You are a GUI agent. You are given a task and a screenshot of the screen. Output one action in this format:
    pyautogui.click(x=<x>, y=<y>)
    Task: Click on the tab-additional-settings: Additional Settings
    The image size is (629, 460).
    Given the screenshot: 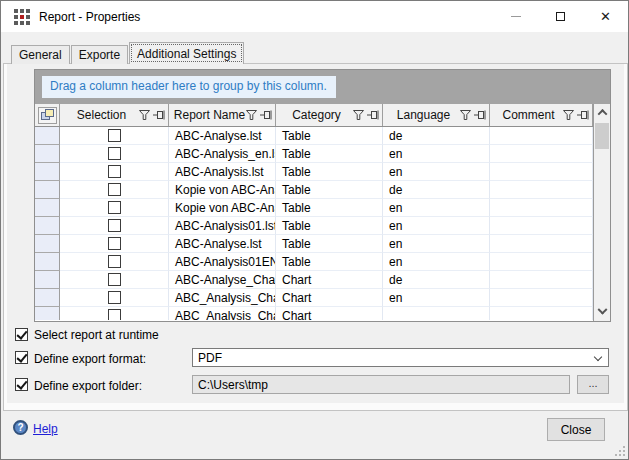 What is the action you would take?
    pyautogui.click(x=186, y=53)
    